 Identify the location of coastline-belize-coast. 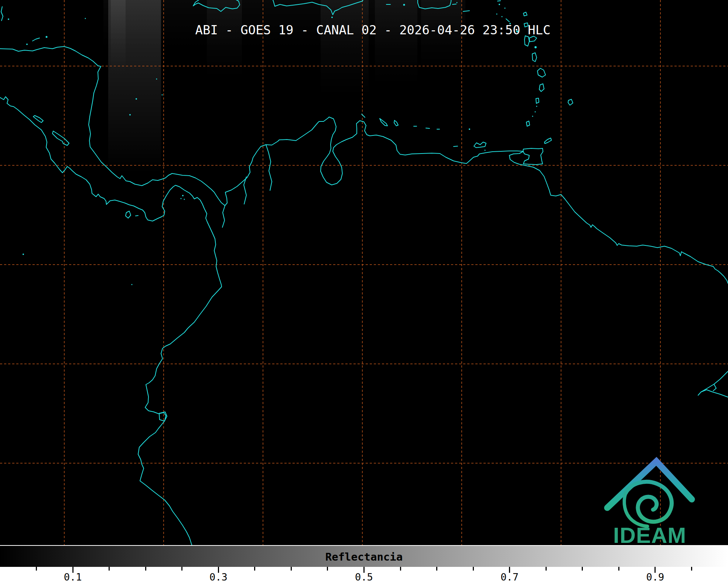
(2, 14).